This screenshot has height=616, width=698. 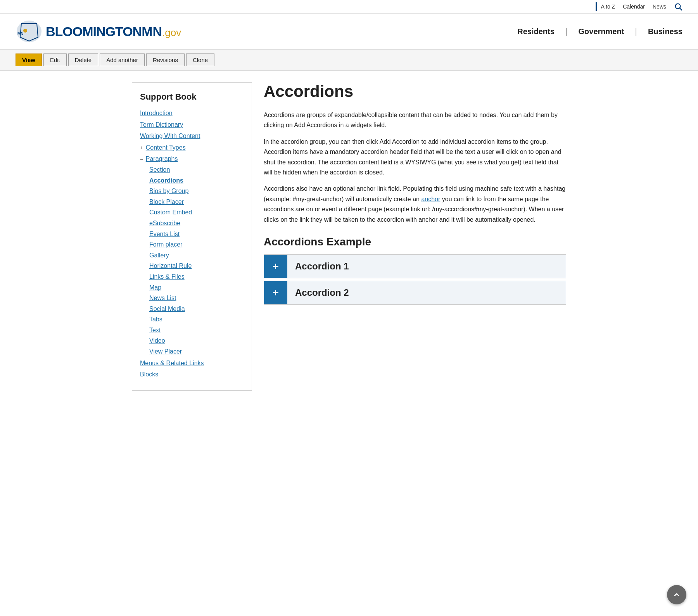 What do you see at coordinates (192, 136) in the screenshot?
I see `sidebar-item-working-with-content: Working With Content` at bounding box center [192, 136].